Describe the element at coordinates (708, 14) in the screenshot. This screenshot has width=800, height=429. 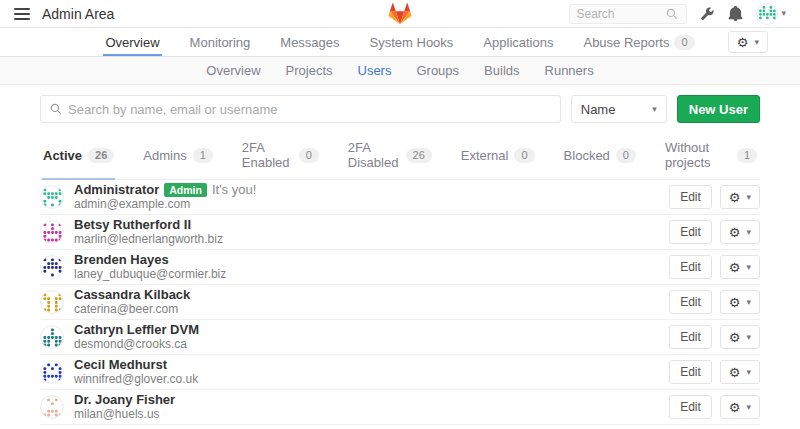
I see `admin-wrench-icon` at that location.